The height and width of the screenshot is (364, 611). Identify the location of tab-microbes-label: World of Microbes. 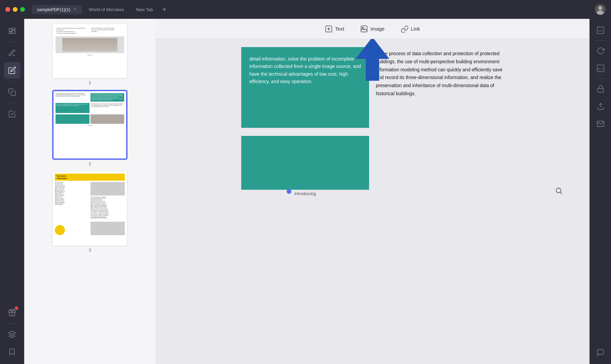
(106, 9).